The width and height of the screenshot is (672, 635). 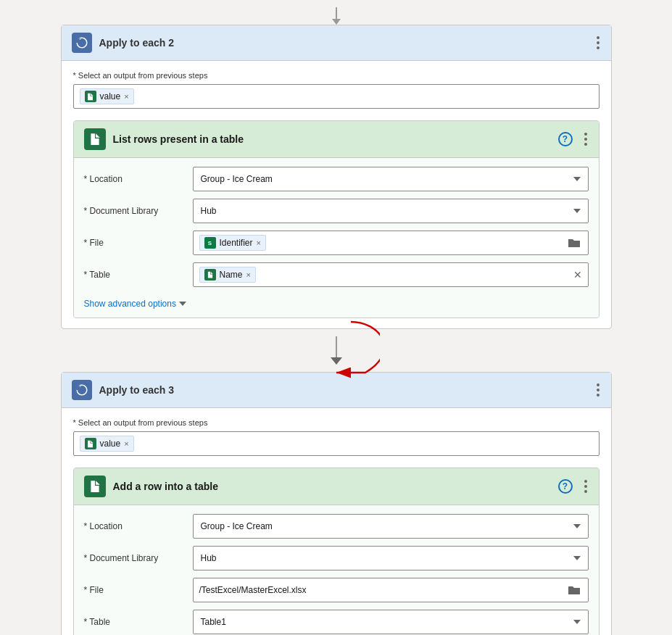 I want to click on name-token-text: Name, so click(x=231, y=275).